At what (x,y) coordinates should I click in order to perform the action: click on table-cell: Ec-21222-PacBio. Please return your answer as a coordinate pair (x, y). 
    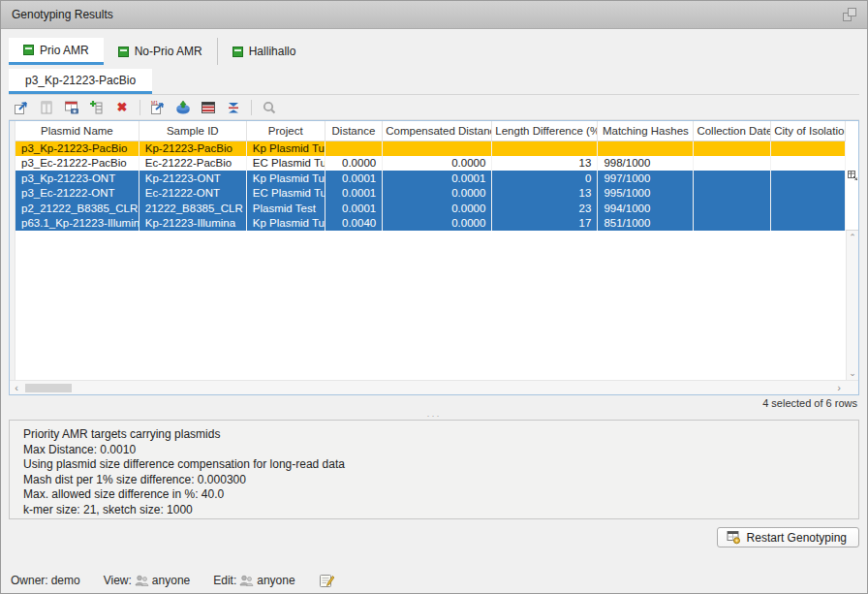
    Looking at the image, I should click on (192, 164).